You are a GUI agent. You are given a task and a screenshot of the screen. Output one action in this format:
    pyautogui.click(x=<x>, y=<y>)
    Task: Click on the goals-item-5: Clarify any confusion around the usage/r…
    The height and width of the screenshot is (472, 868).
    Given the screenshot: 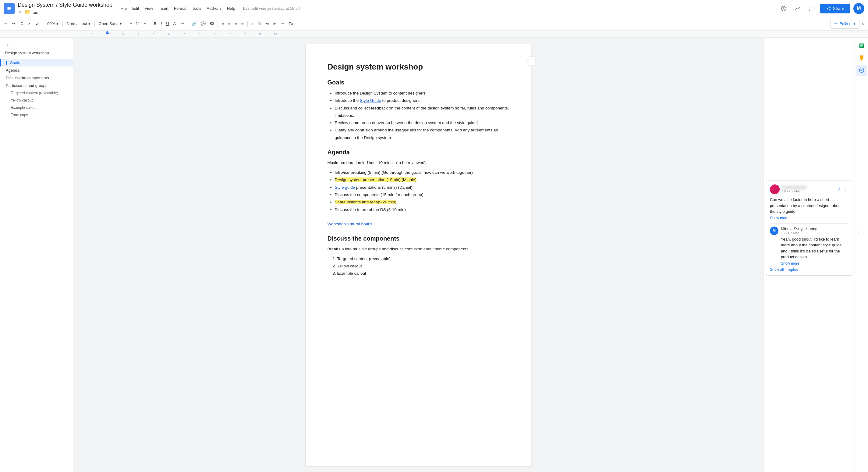 What is the action you would take?
    pyautogui.click(x=422, y=134)
    